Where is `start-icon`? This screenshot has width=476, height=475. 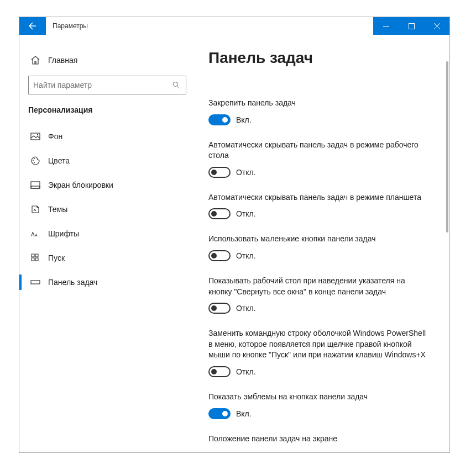 start-icon is located at coordinates (35, 258).